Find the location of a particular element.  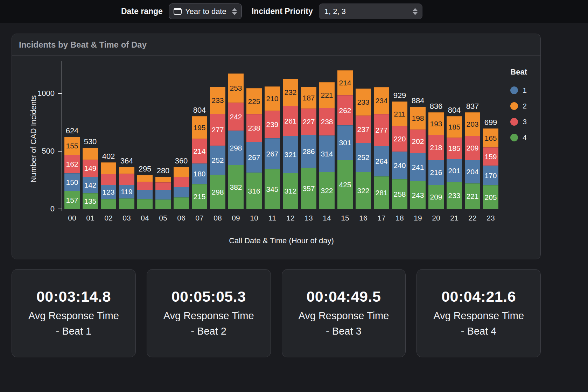

bar-segment-beat-1: 298 is located at coordinates (236, 148).